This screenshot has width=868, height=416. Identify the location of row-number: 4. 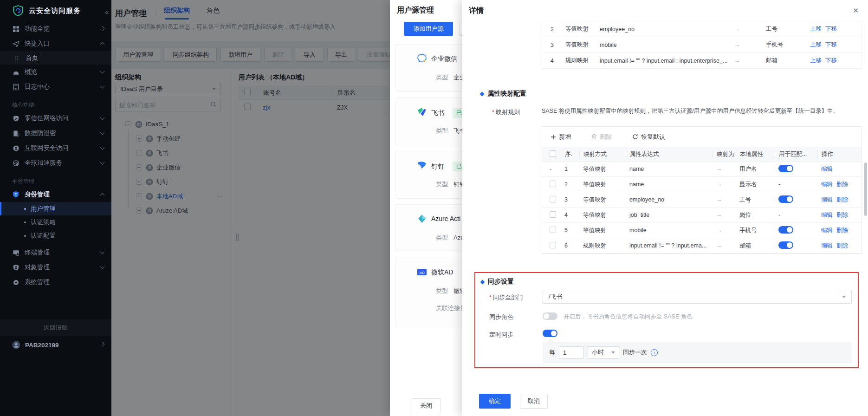
(554, 61).